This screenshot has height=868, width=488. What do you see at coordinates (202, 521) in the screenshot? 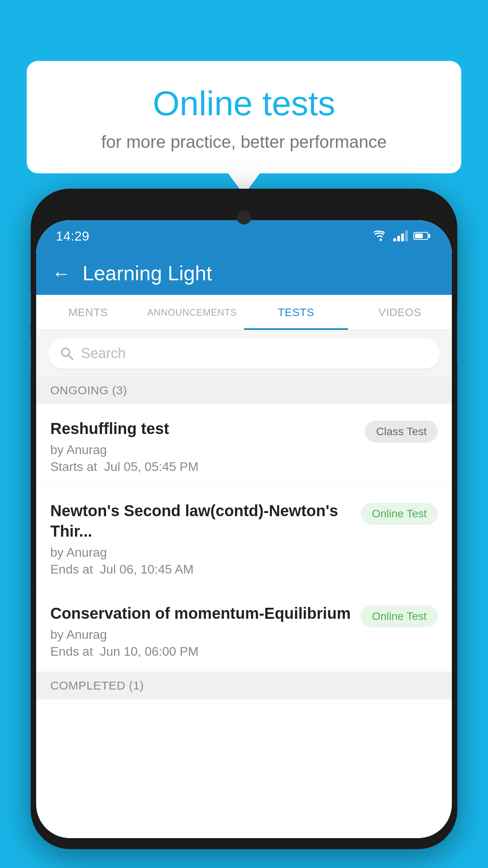
I see `test-name: Newton's Second law(contd)-Newton's Thir…` at bounding box center [202, 521].